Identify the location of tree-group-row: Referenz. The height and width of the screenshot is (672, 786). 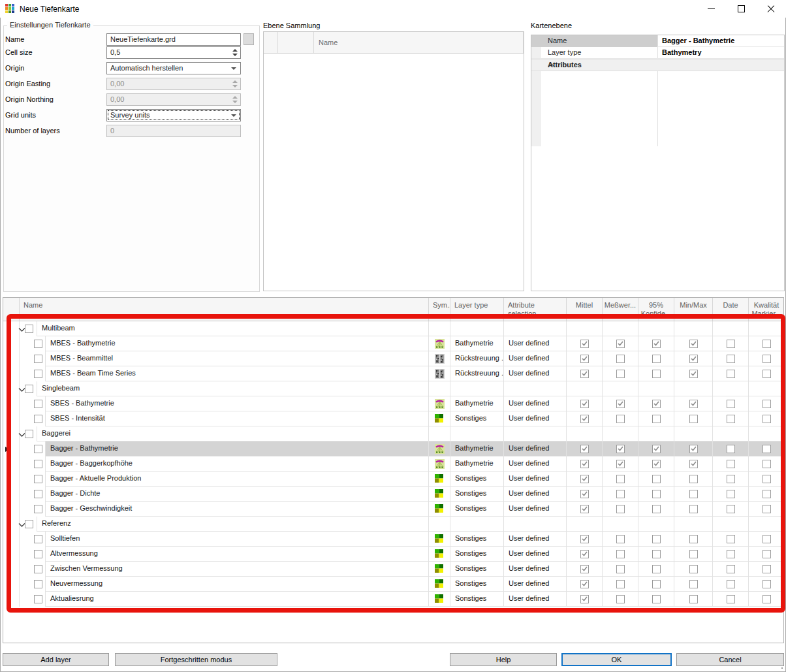
(393, 524).